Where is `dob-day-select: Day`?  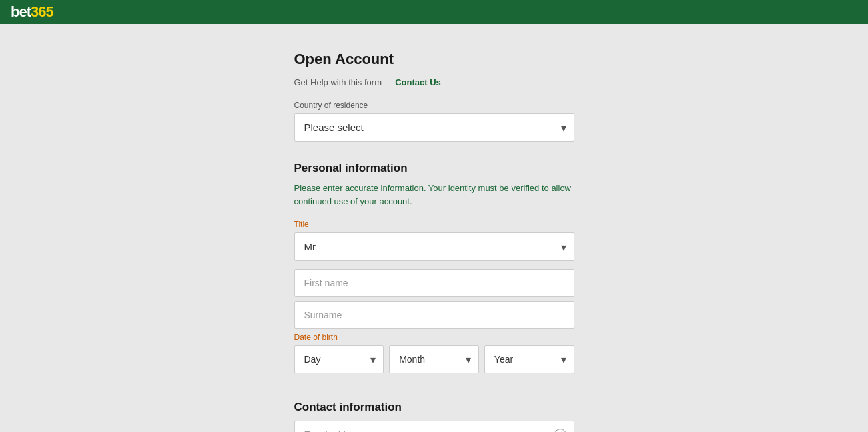
dob-day-select: Day is located at coordinates (340, 359).